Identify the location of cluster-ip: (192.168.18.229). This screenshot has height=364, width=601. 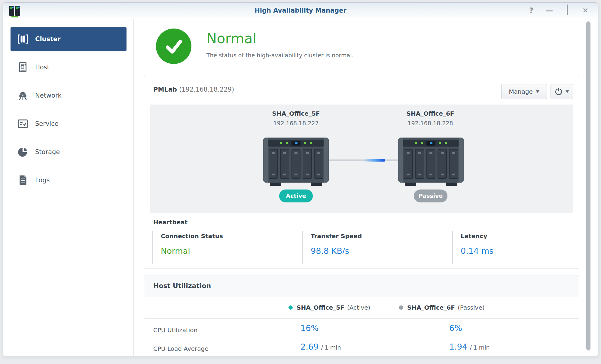
(207, 89).